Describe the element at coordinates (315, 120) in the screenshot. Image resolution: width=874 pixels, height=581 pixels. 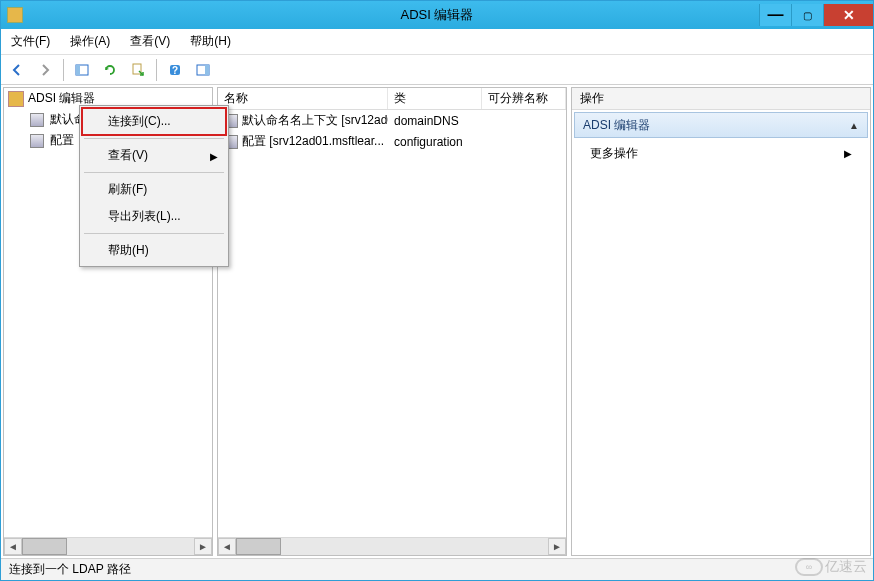
I see `row-name-text: 默认命名名上下文 [srv12ad0...` at that location.